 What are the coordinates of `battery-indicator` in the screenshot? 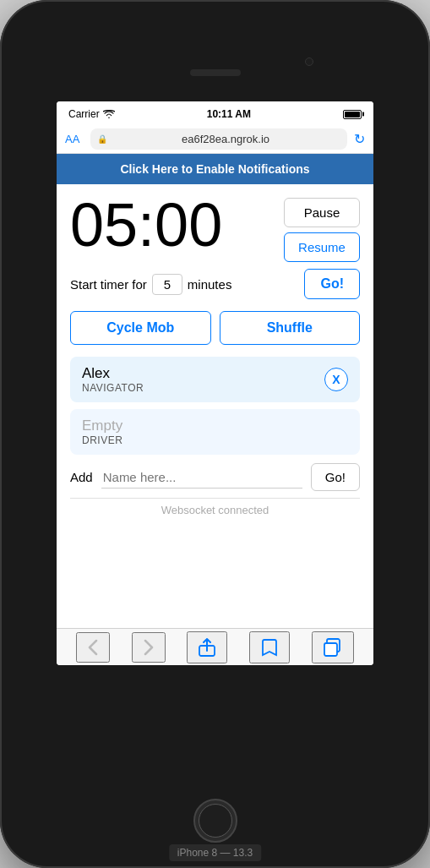 It's located at (352, 115).